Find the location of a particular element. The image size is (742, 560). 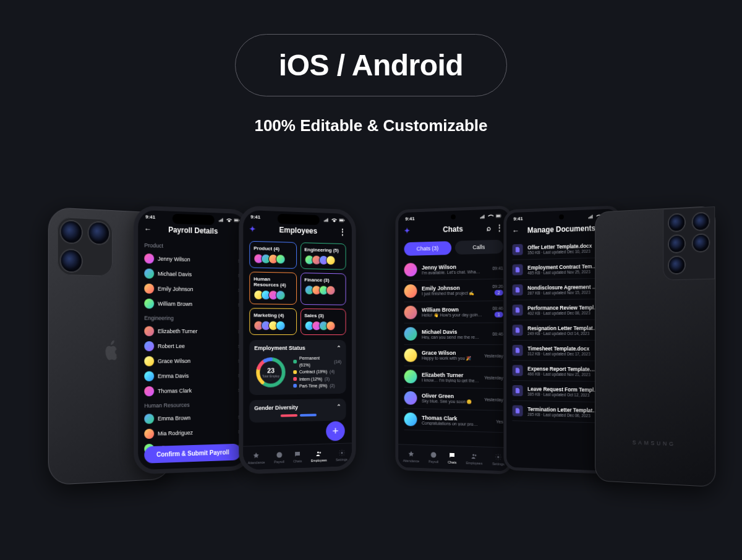

chat-row: Thomas ClarkCongratulations on your pro…… is located at coordinates (454, 420).